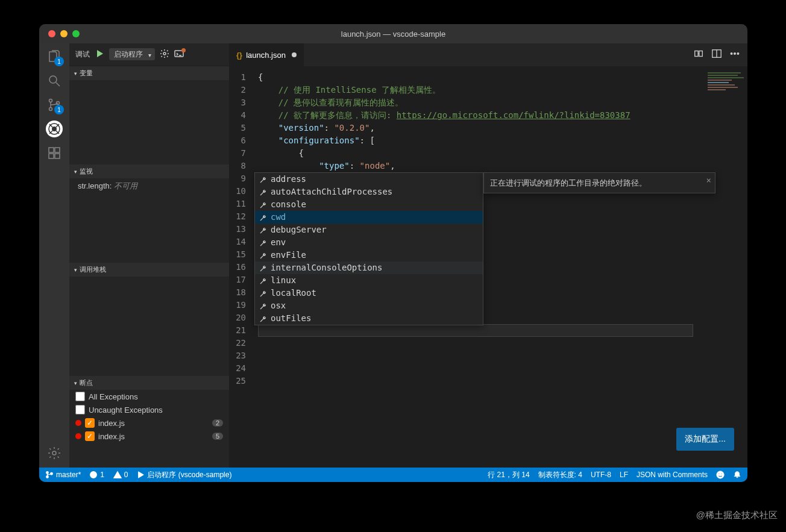 The width and height of the screenshot is (786, 532). Describe the element at coordinates (149, 327) in the screenshot. I see `callstack-section` at that location.